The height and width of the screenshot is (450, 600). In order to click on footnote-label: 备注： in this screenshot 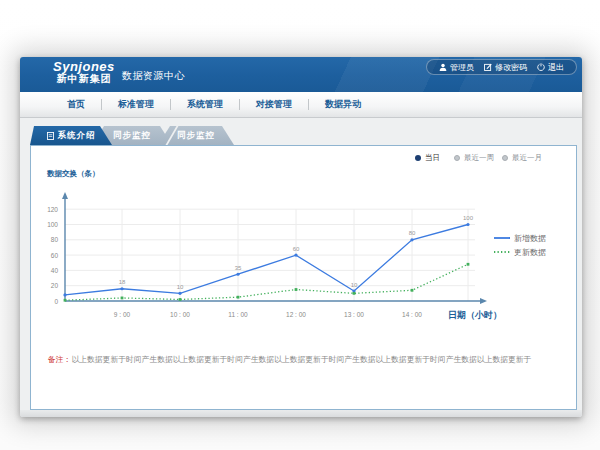, I will do `click(60, 360)`.